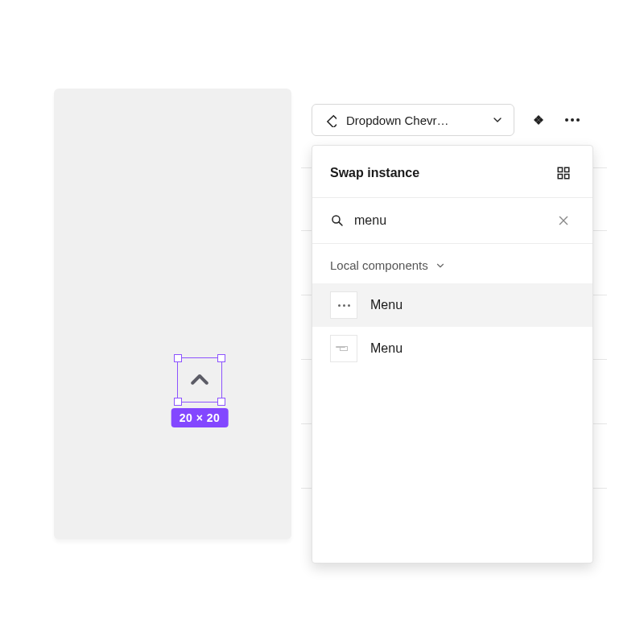  Describe the element at coordinates (178, 358) in the screenshot. I see `resize-handle-tl` at that location.